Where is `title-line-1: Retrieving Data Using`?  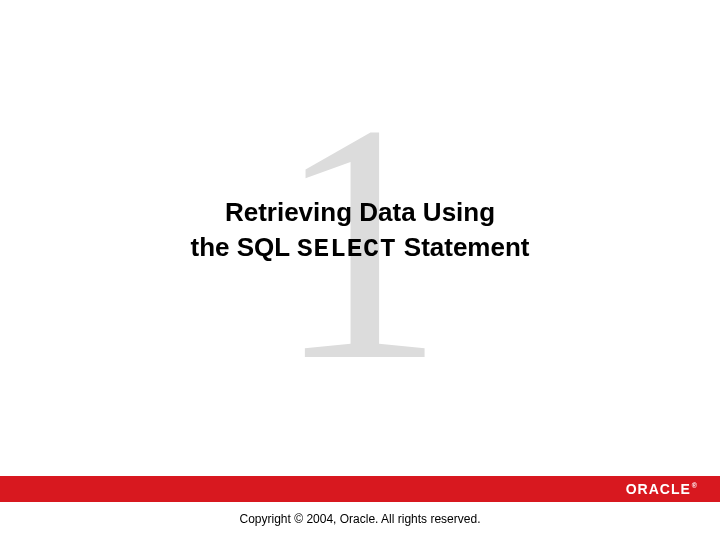 title-line-1: Retrieving Data Using is located at coordinates (360, 212).